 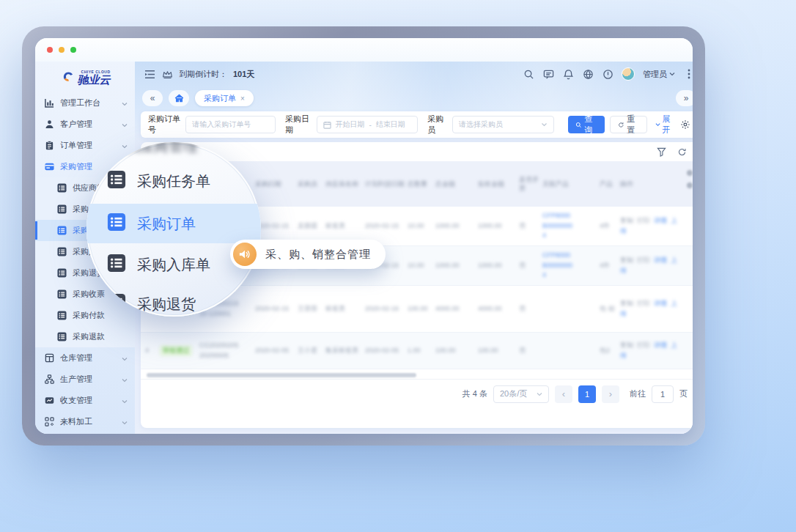 What do you see at coordinates (179, 98) in the screenshot?
I see `home-tab-button` at bounding box center [179, 98].